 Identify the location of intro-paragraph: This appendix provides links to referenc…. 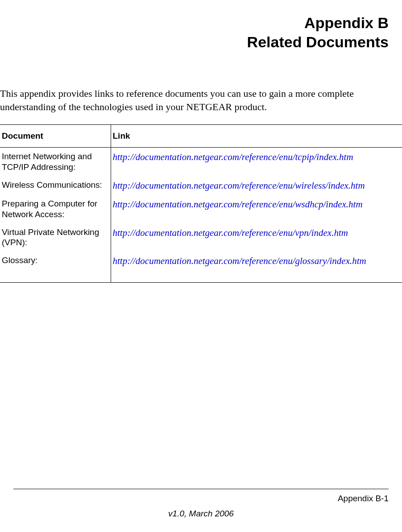
(201, 100).